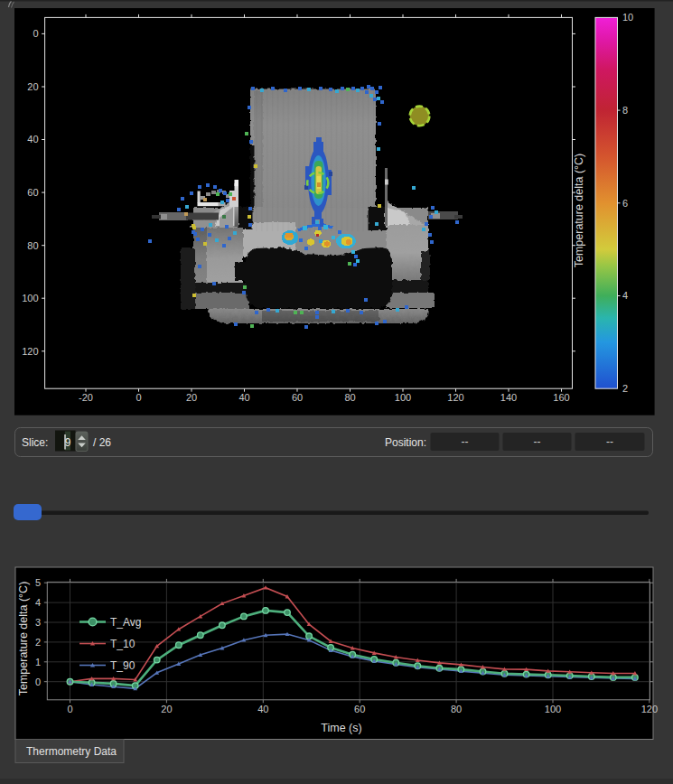  What do you see at coordinates (38, 662) in the screenshot?
I see `svg-text: 1` at bounding box center [38, 662].